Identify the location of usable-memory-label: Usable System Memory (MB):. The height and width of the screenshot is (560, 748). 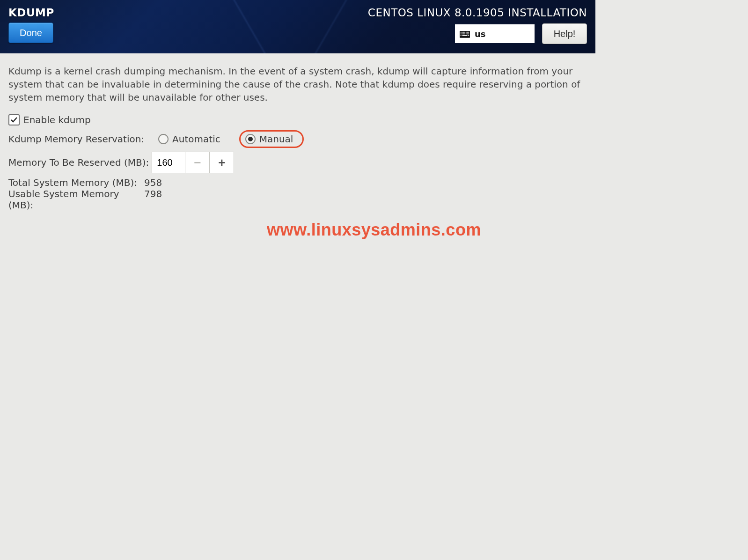
(75, 199).